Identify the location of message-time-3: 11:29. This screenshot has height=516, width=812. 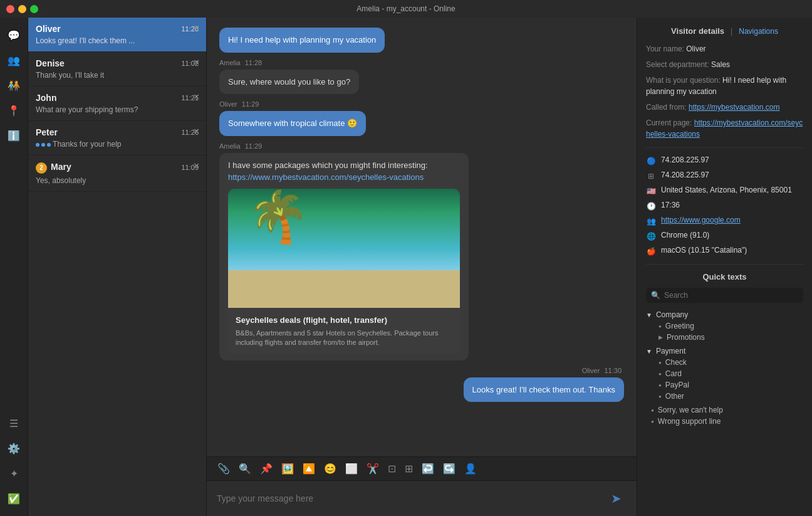
(251, 104).